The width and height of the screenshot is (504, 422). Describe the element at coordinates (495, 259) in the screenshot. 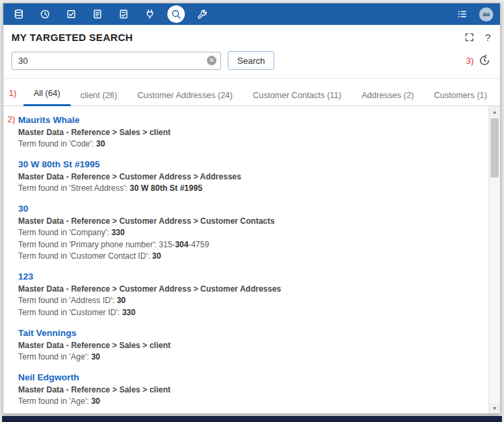

I see `scrollbar-track` at that location.